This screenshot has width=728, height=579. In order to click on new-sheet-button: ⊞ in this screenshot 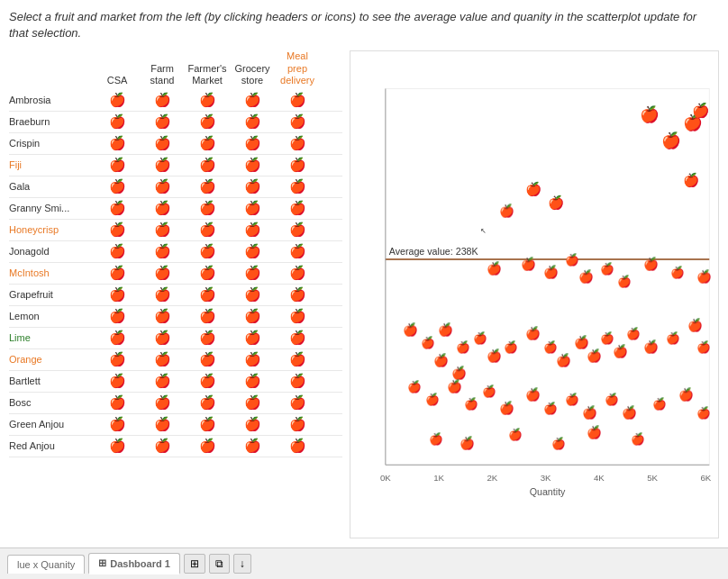, I will do `click(195, 564)`.